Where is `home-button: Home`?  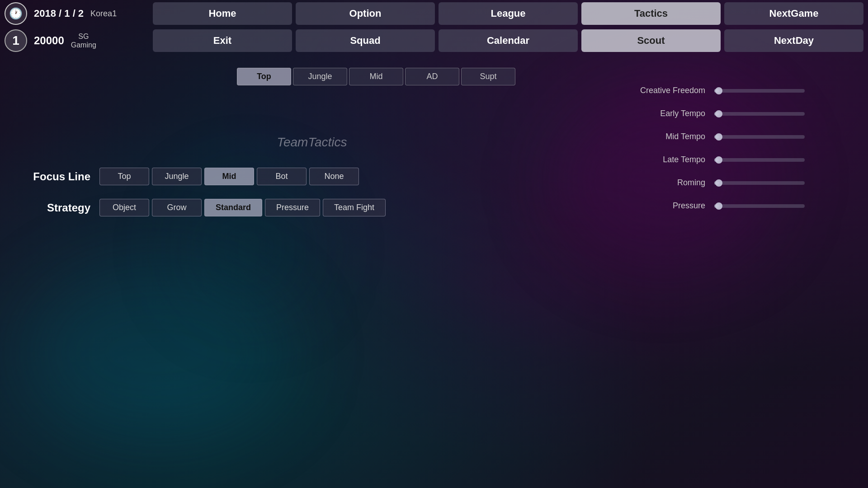 home-button: Home is located at coordinates (222, 14).